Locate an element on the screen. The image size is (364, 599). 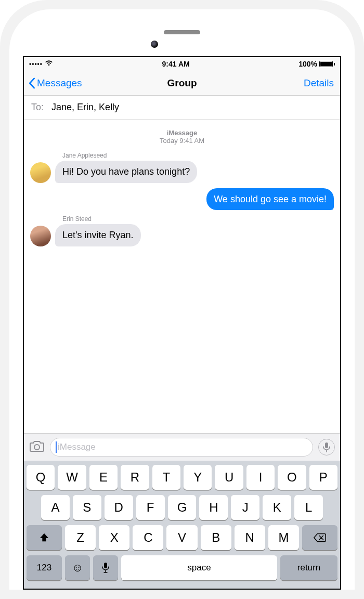
key-h: H is located at coordinates (213, 507).